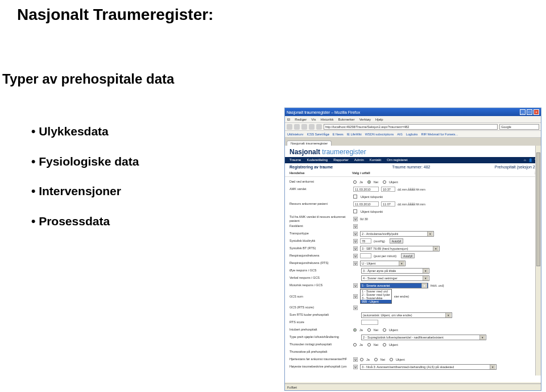 The image size is (546, 392). I want to click on rts-score-input, so click(370, 322).